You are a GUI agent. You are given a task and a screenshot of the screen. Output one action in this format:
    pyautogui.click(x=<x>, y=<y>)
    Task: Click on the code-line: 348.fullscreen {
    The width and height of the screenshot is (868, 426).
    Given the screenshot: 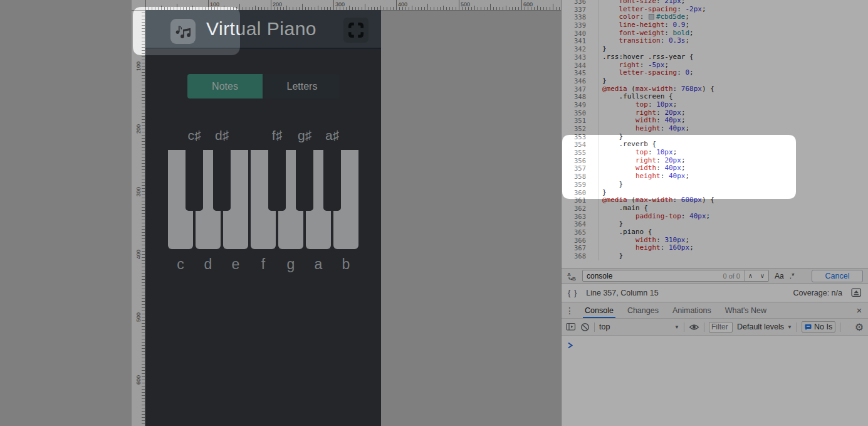 What is the action you would take?
    pyautogui.click(x=714, y=97)
    